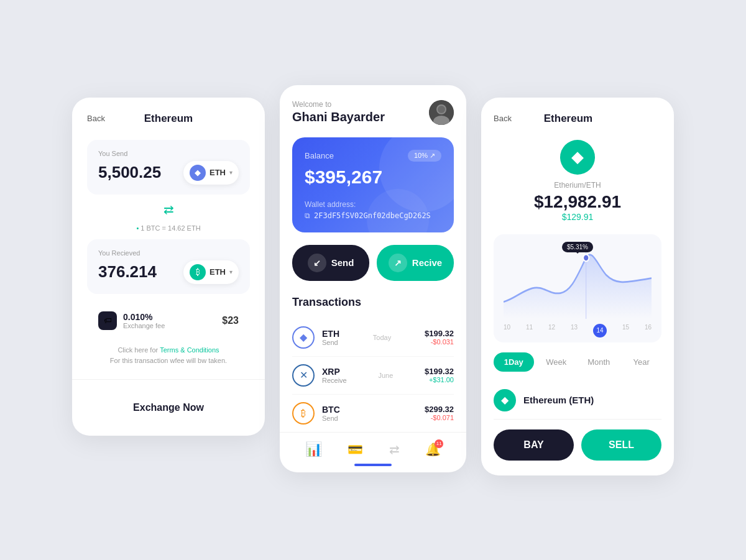 The width and height of the screenshot is (746, 560). I want to click on terms-line2: For this transaction wfee will bw taken., so click(168, 360).